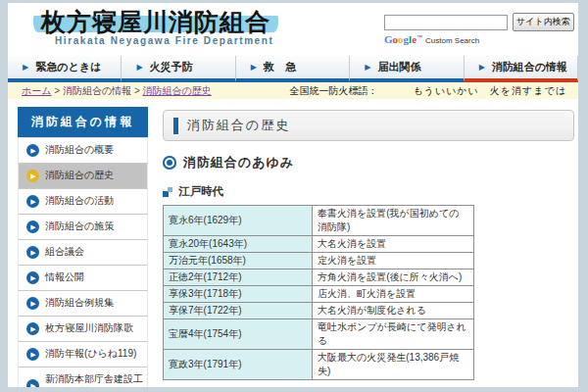 Image resolution: width=588 pixels, height=392 pixels. What do you see at coordinates (178, 69) in the screenshot?
I see `nav-tab: ▶火災予防` at bounding box center [178, 69].